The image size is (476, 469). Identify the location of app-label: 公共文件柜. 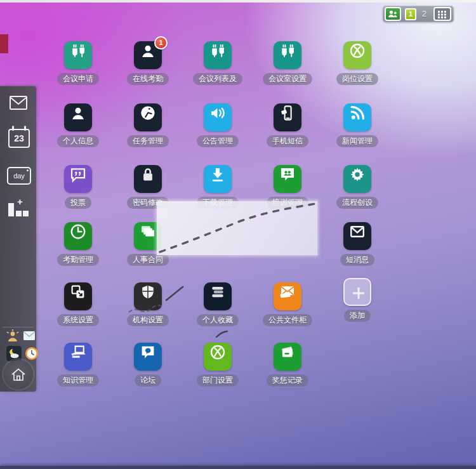
(288, 320).